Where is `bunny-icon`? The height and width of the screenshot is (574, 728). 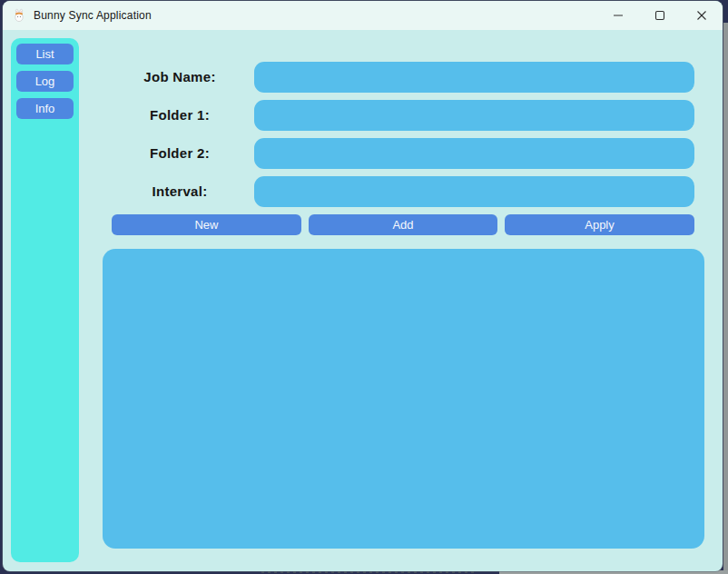
bunny-icon is located at coordinates (19, 15).